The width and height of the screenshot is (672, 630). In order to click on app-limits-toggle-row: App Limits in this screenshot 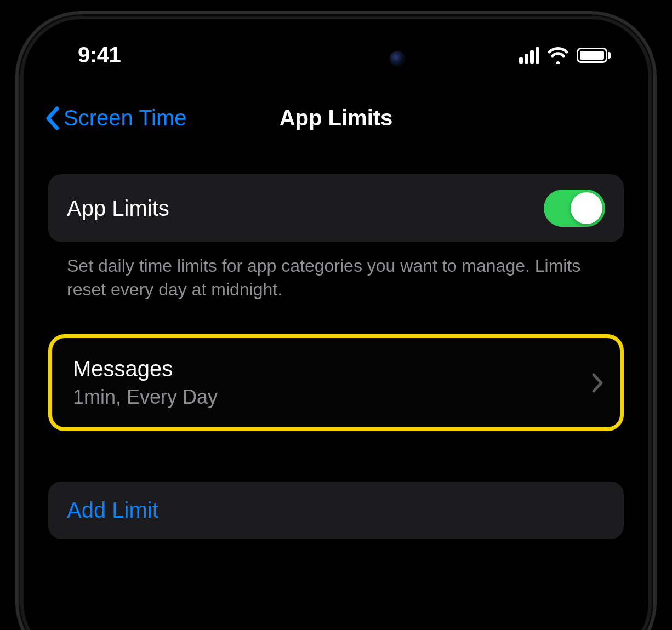, I will do `click(336, 208)`.